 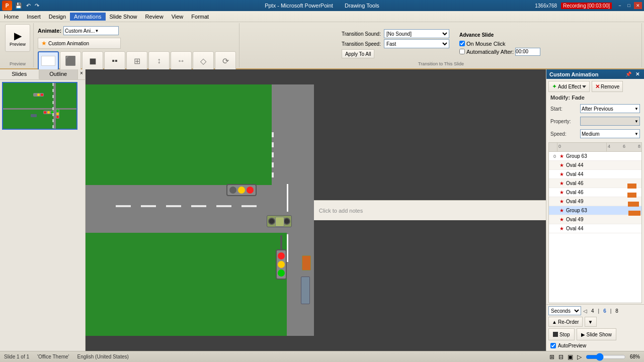 I want to click on menu-design: Design, so click(x=57, y=17).